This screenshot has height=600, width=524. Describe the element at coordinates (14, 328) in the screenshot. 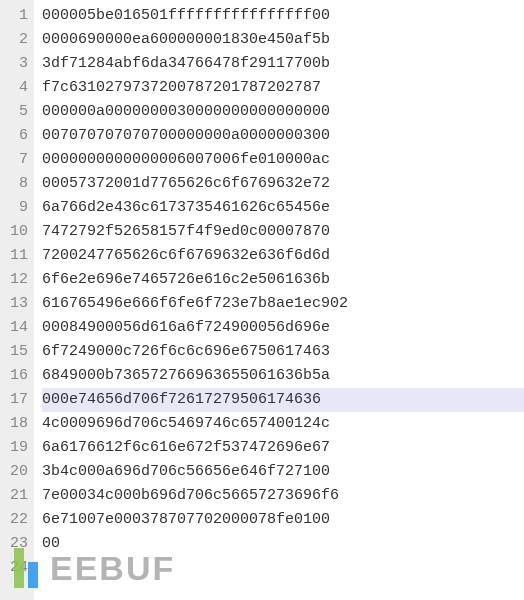

I see `line-number: 14` at that location.